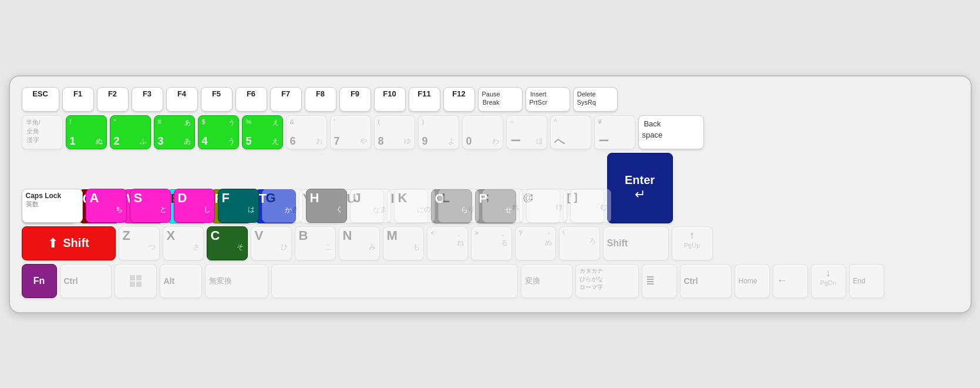 This screenshot has height=388, width=980. Describe the element at coordinates (237, 281) in the screenshot. I see `key-muhenkan: 無変換` at that location.